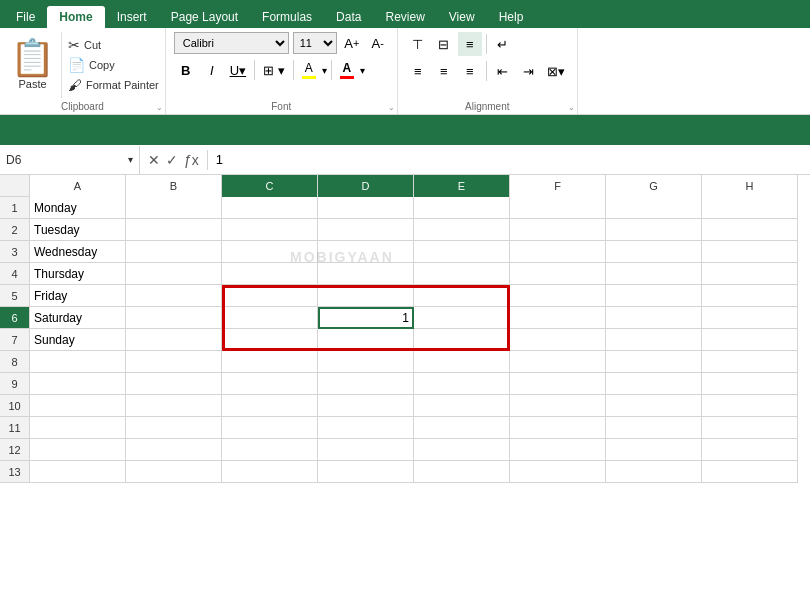  What do you see at coordinates (174, 274) in the screenshot?
I see `cell-b4` at bounding box center [174, 274].